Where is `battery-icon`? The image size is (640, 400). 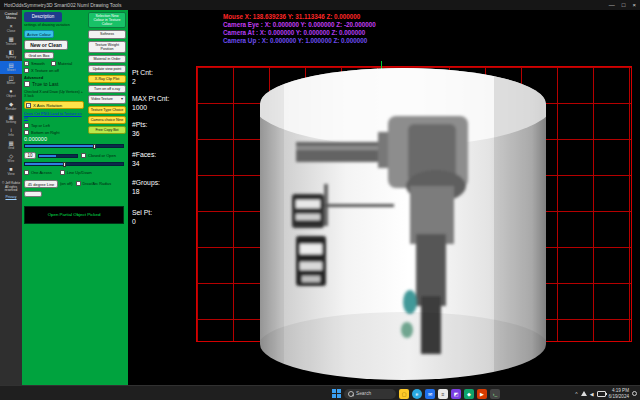 battery-icon is located at coordinates (602, 394).